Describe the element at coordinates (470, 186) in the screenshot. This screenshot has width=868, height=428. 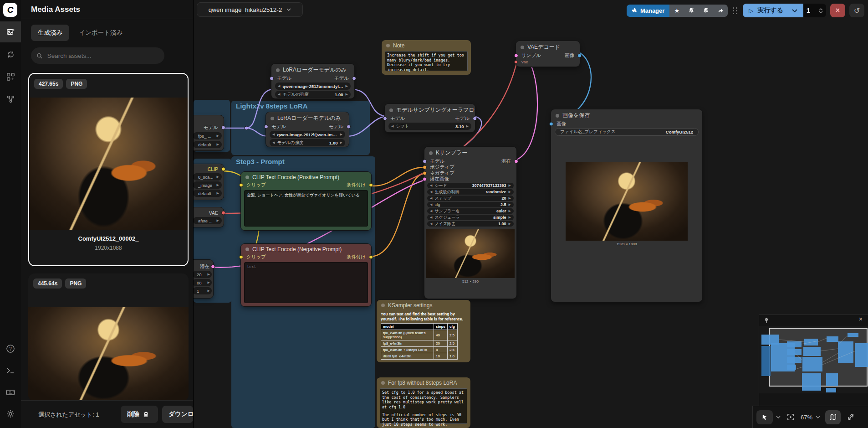
I see `widget-seed: ◀ シード 307447037133393 ▶` at that location.